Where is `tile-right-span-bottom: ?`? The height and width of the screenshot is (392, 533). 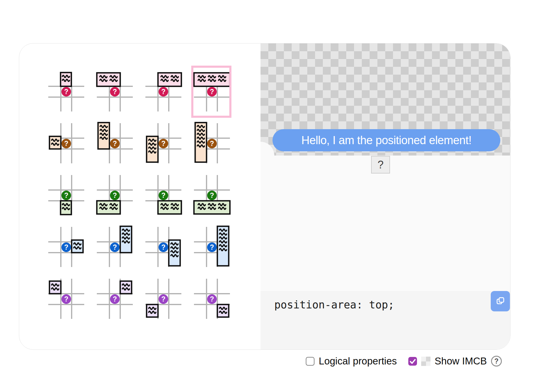 tile-right-span-bottom: ? is located at coordinates (163, 247).